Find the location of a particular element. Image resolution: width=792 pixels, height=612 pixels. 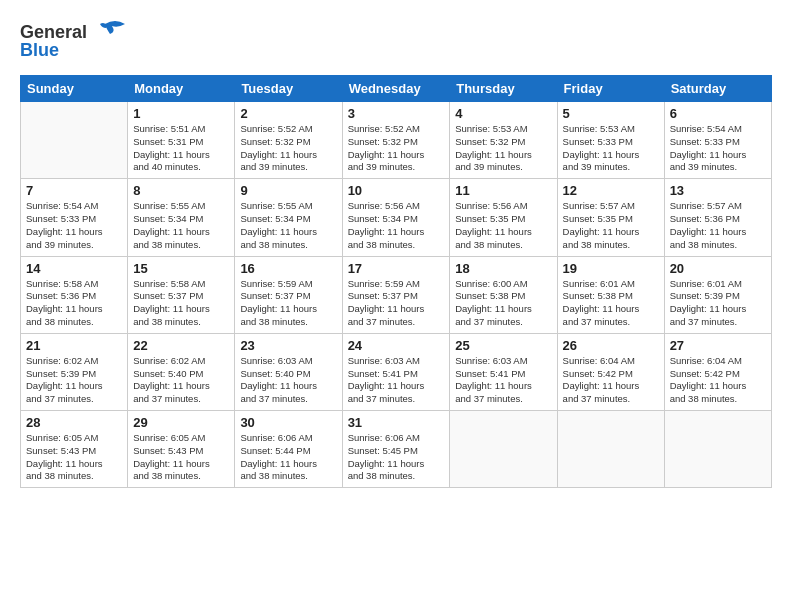

day-header-friday: Friday is located at coordinates (610, 89).